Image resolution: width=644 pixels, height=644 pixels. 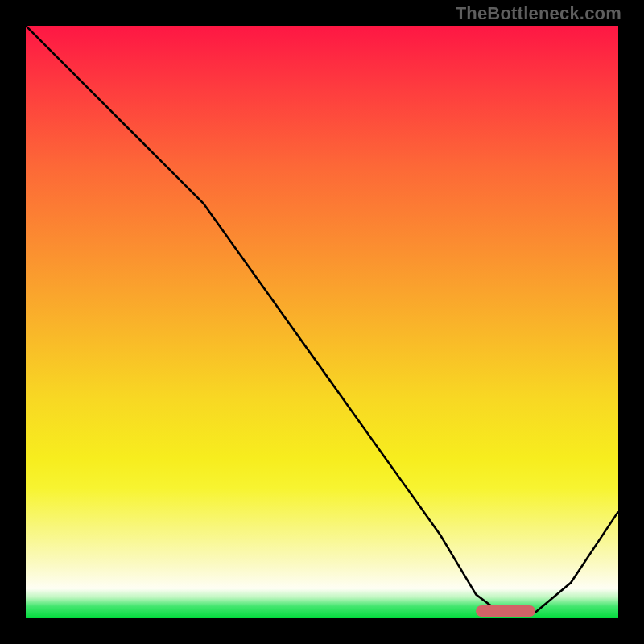 I want to click on optimal-range-marker, so click(x=506, y=611).